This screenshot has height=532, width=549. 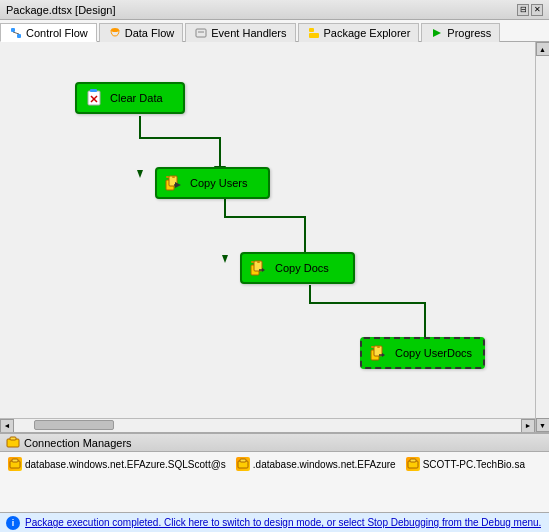 I want to click on conn-manager-azure-ef2-label: .database.windows.net.EFAzure, so click(x=324, y=464).